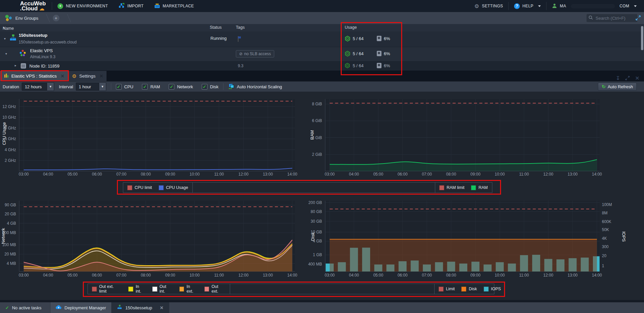 The width and height of the screenshot is (644, 313). What do you see at coordinates (447, 289) in the screenshot?
I see `legend-item: Limit` at bounding box center [447, 289].